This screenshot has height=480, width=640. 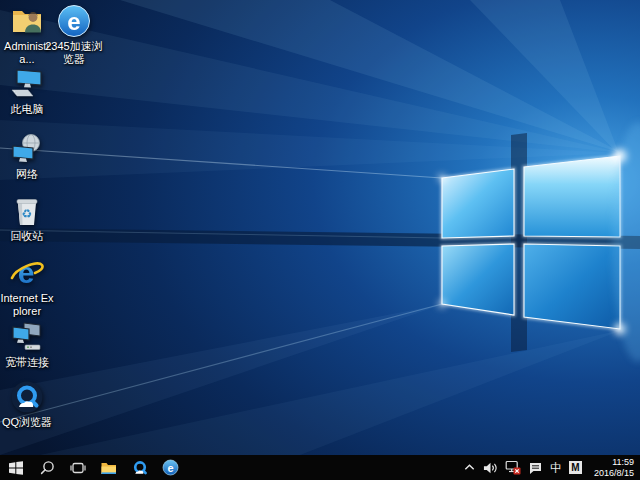 What do you see at coordinates (108, 468) in the screenshot?
I see `file-explorer-button` at bounding box center [108, 468].